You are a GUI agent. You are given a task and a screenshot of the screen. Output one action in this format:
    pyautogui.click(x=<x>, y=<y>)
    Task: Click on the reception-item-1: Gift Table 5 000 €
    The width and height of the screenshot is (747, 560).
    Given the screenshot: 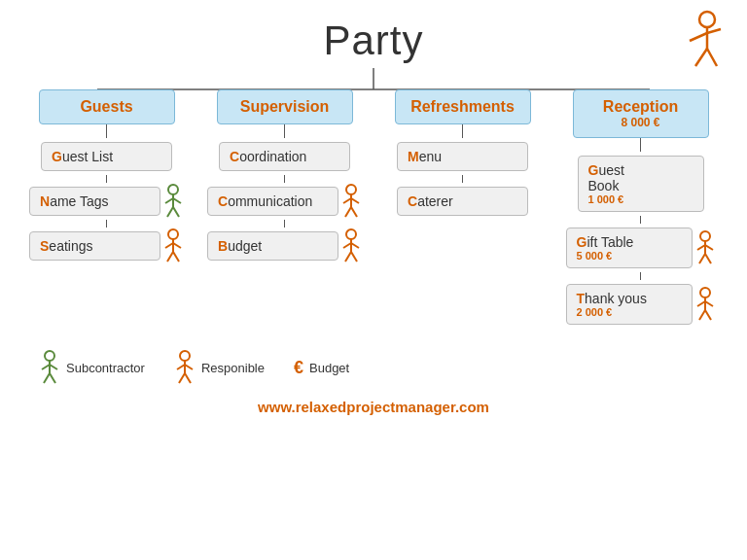 What is the action you would take?
    pyautogui.click(x=629, y=248)
    